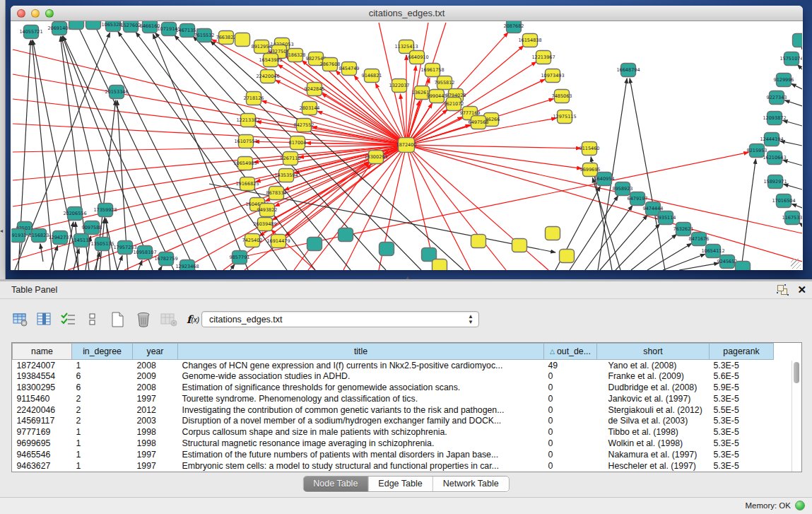  What do you see at coordinates (407, 146) in the screenshot?
I see `hub-node: 1872400` at bounding box center [407, 146].